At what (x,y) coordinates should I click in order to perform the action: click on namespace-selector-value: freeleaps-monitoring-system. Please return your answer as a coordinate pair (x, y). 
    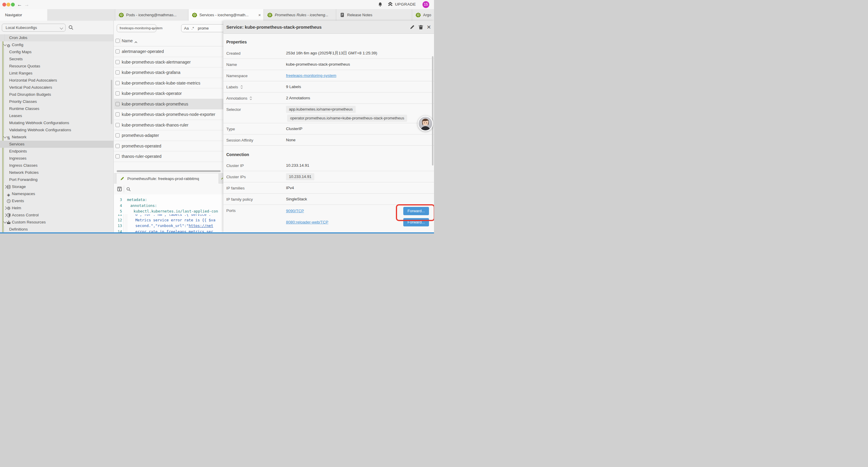
    Looking at the image, I should click on (141, 28).